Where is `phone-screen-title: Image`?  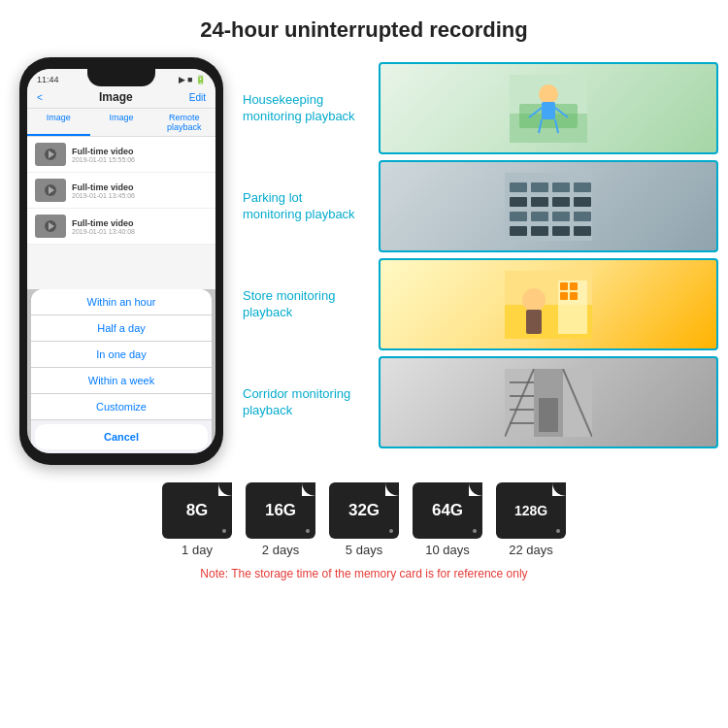 phone-screen-title: Image is located at coordinates (116, 97).